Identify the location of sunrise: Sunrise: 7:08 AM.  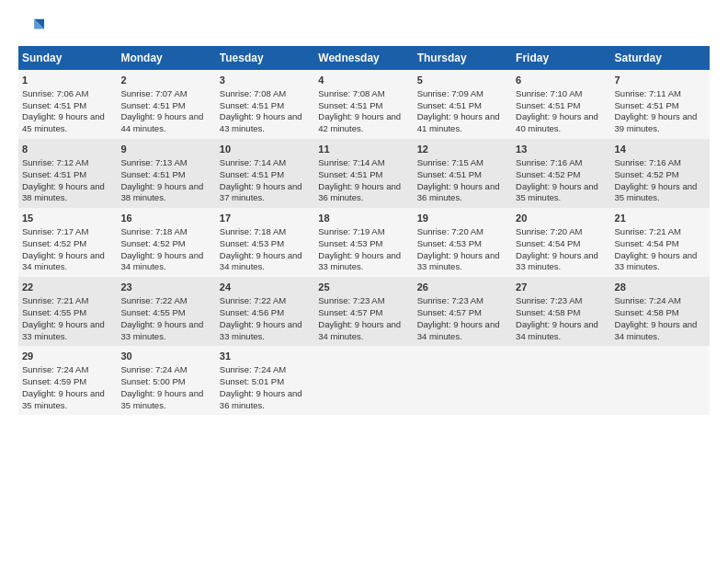
(253, 94).